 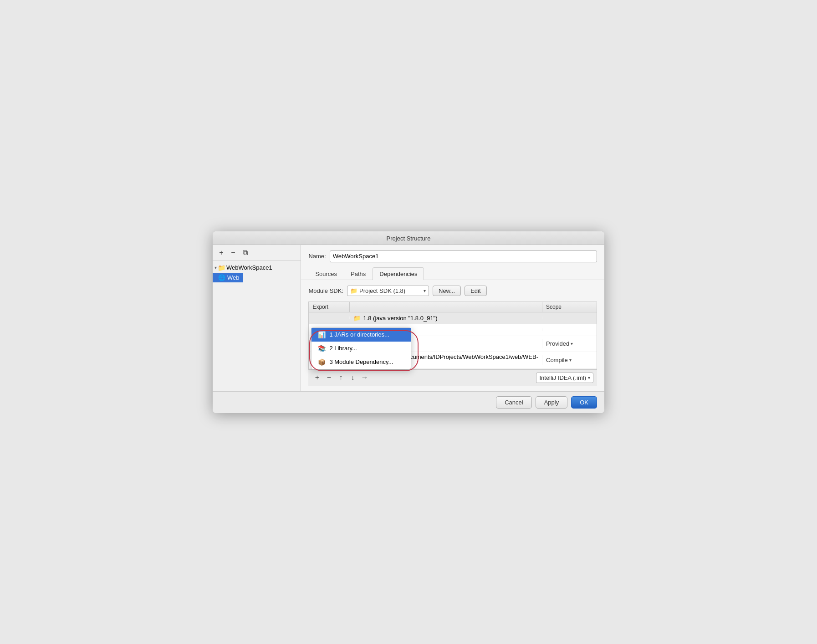 I want to click on tree-root-item: ▾ 📁 WebWorkSpace1, so click(x=257, y=268).